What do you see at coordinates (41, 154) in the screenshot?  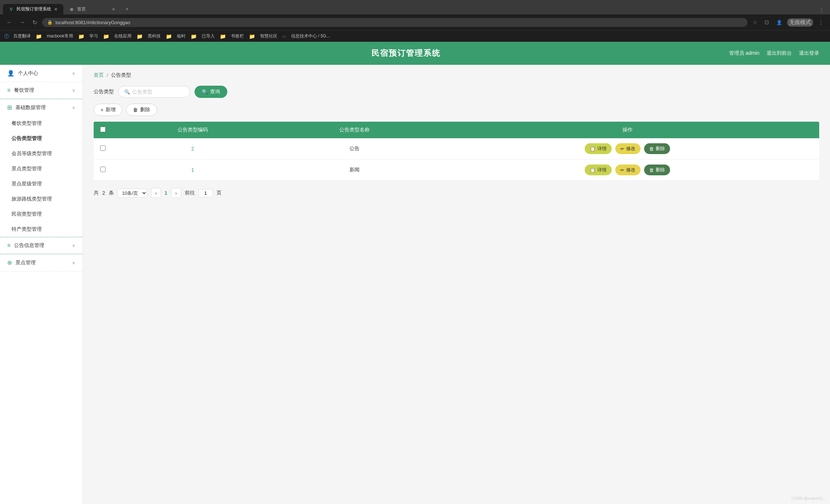 I see `sidebar-sub-member-level: 会员等级类型管理` at bounding box center [41, 154].